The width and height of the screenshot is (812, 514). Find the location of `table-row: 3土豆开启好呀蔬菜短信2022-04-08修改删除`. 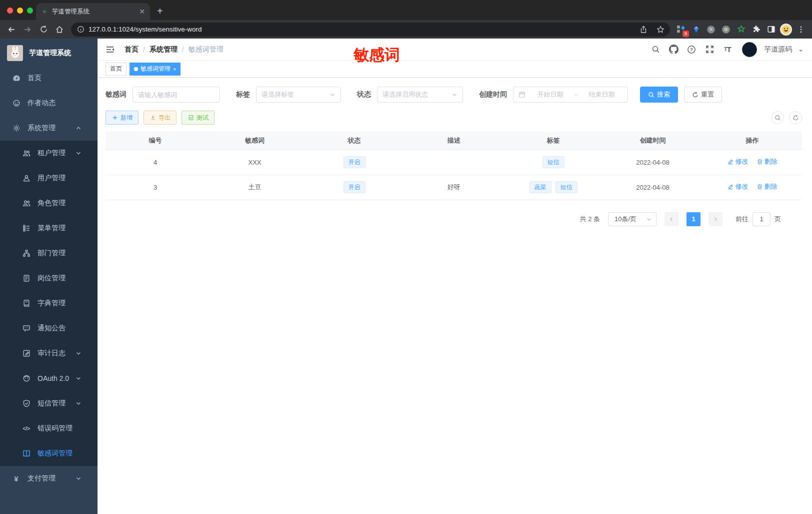

table-row: 3土豆开启好呀蔬菜短信2022-04-08修改删除 is located at coordinates (454, 187).